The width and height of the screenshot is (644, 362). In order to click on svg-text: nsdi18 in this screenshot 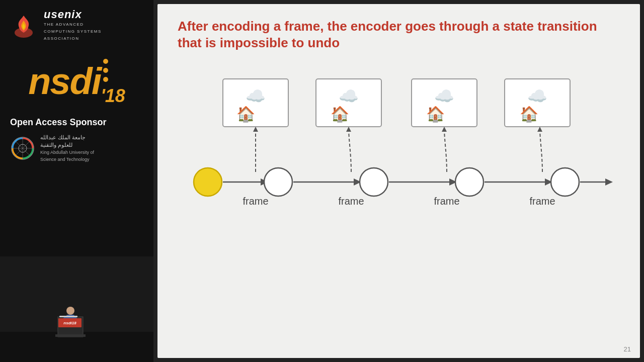, I will do `click(70, 323)`.